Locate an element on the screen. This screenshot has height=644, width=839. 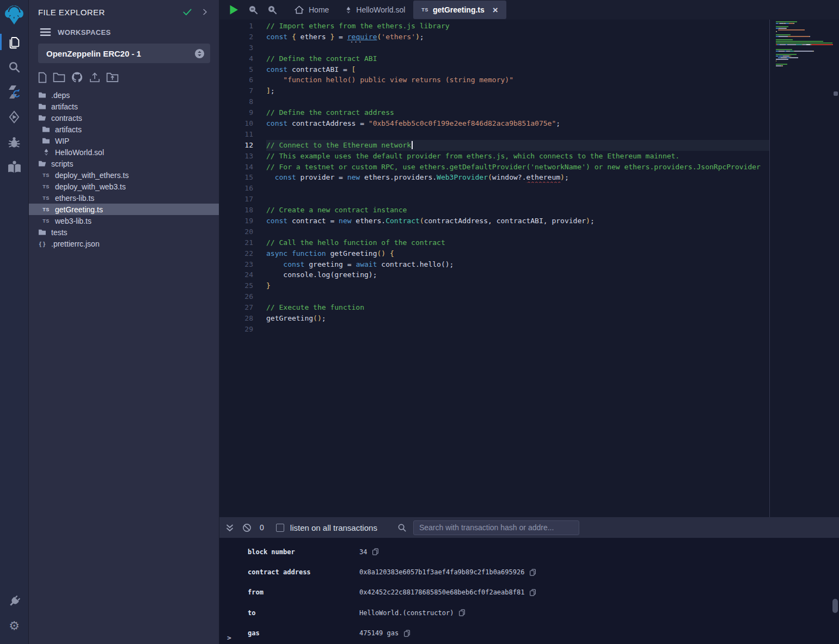
upload-folder-icon is located at coordinates (112, 77).